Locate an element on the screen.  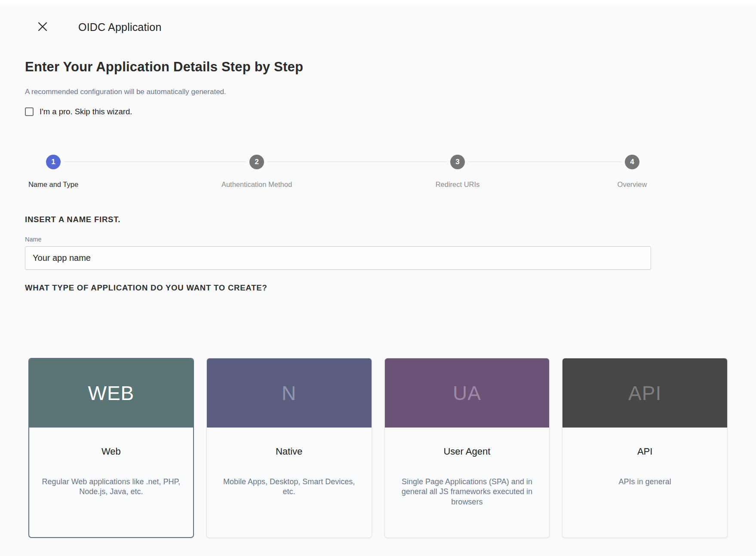
step-authentication-method: 2 Authentication Method is located at coordinates (257, 172).